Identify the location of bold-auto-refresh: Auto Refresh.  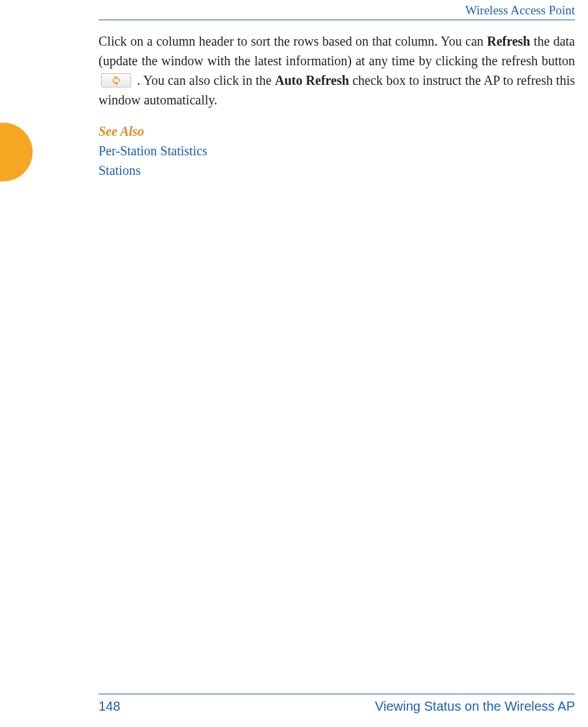
(312, 80).